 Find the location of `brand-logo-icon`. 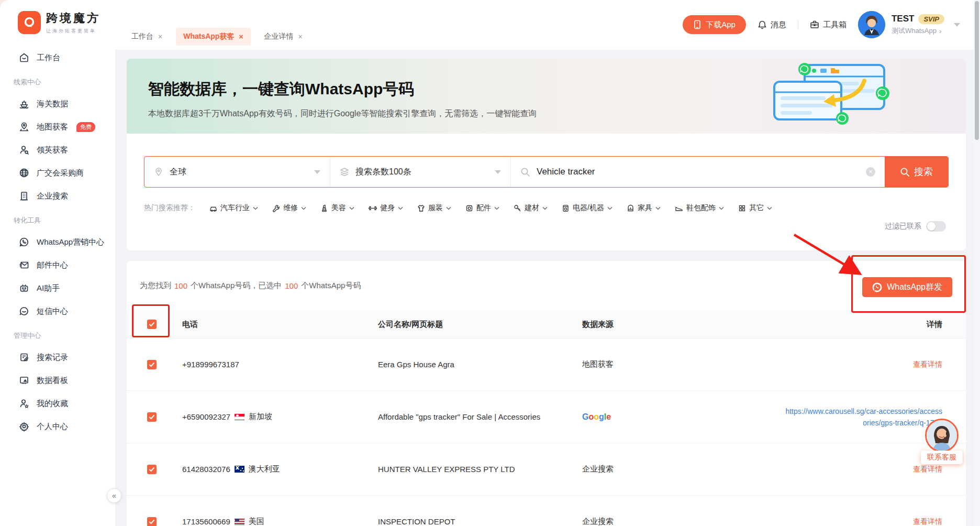

brand-logo-icon is located at coordinates (29, 23).